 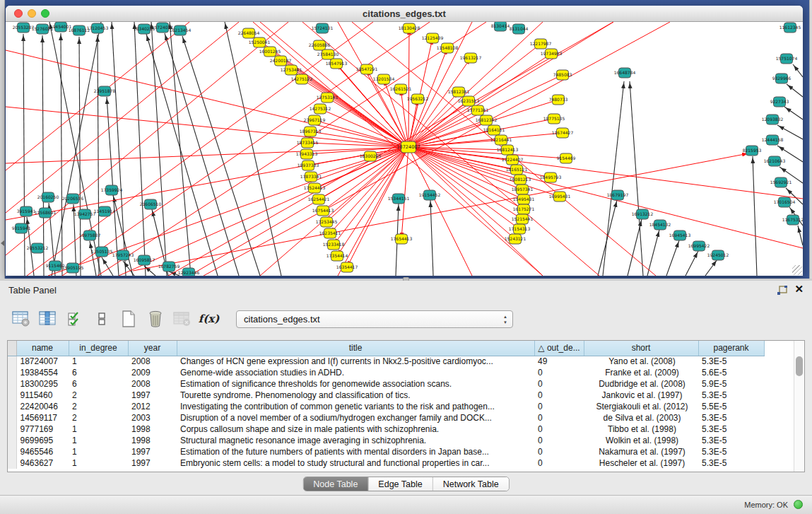 I want to click on cell-short: Dudbridge et al. (2008), so click(x=641, y=384).